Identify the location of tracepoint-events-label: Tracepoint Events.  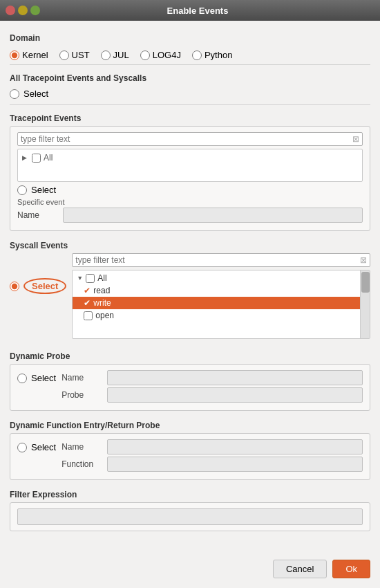
(190, 118).